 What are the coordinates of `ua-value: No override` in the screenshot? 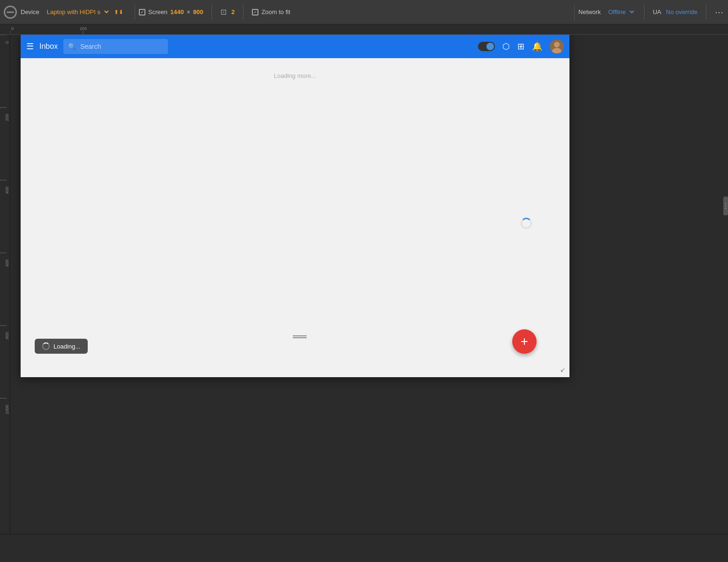 It's located at (682, 12).